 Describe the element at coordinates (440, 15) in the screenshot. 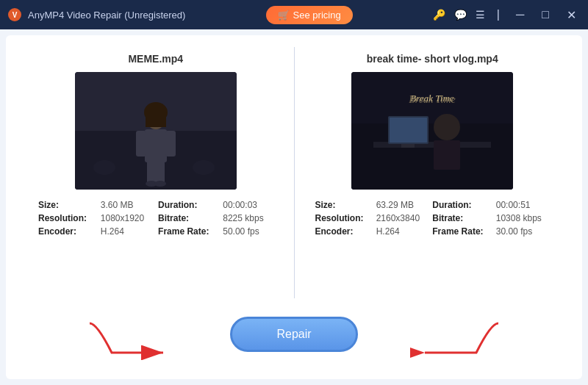

I see `key-icon: 🔑` at that location.